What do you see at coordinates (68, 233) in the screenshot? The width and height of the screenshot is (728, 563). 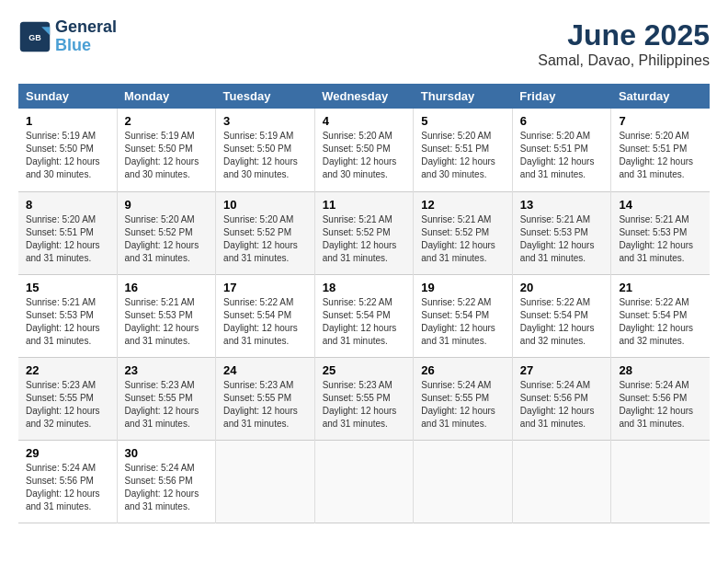 I see `calendar-cell: 8Sunrise: 5:20 AMSunset: 5:51 PMDaylight…` at bounding box center [68, 233].